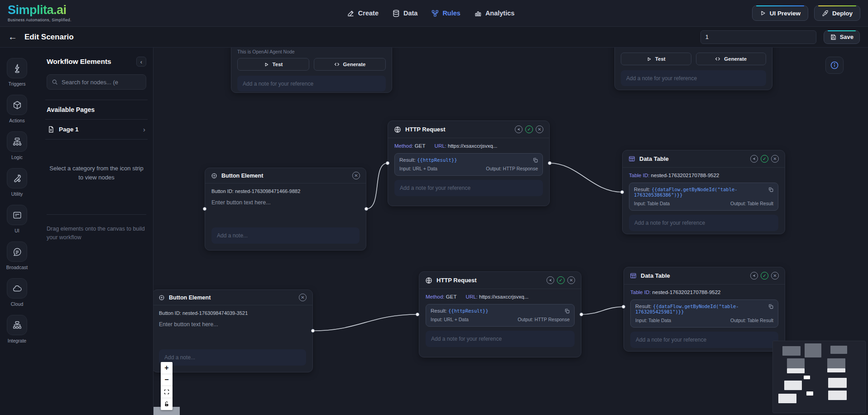 This screenshot has height=415, width=868. I want to click on button-element-node-2: Button Element ✕ Button ID: nested-17630…, so click(233, 331).